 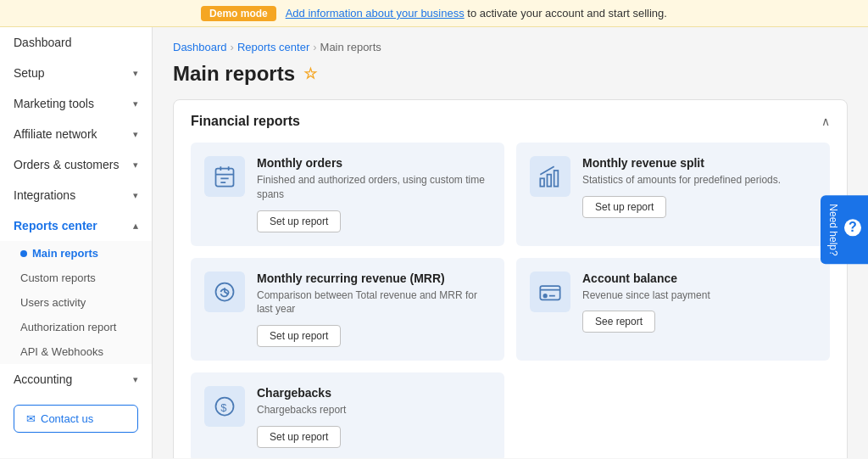 I want to click on monthly-orders-desc: Finished and authorized orders, using cu…, so click(x=374, y=188).